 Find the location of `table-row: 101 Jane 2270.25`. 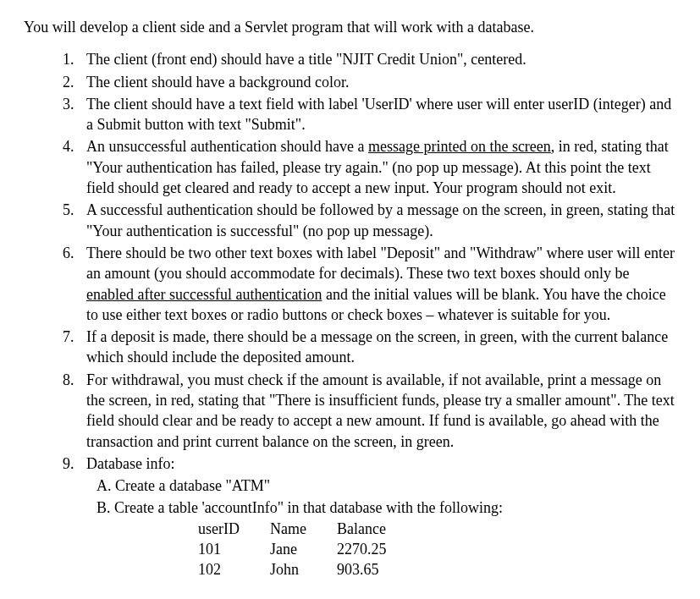

table-row: 101 Jane 2270.25 is located at coordinates (307, 549).